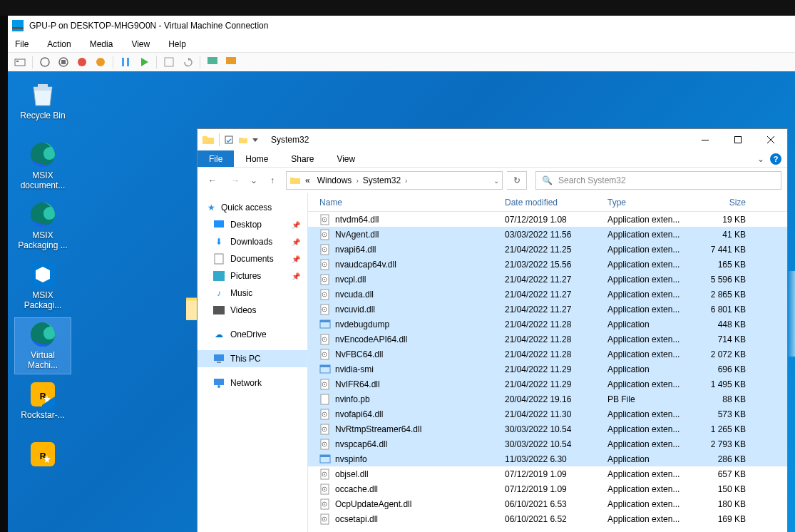 This screenshot has height=532, width=795. Describe the element at coordinates (43, 226) in the screenshot. I see `desktop-icon: MSIX Packaging ...` at that location.